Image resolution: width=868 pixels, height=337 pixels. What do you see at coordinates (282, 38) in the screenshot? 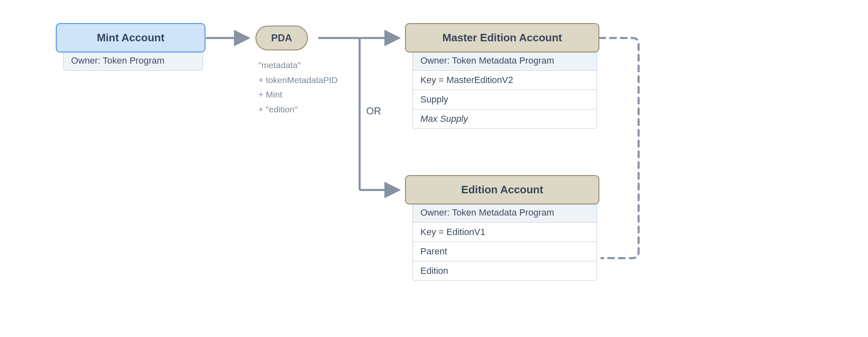
I see `pda-pill: PDA` at bounding box center [282, 38].